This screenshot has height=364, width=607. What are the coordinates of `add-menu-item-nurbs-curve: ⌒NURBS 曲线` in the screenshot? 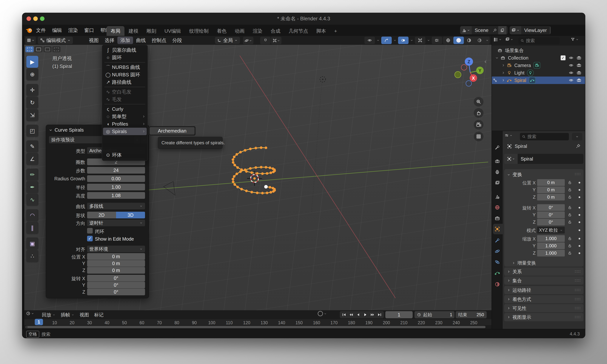 It's located at (125, 67).